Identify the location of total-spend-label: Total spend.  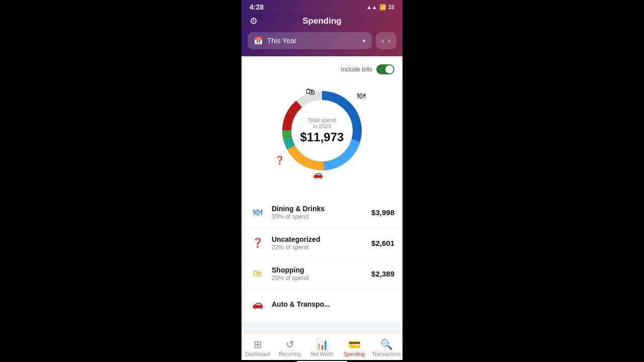
(322, 120).